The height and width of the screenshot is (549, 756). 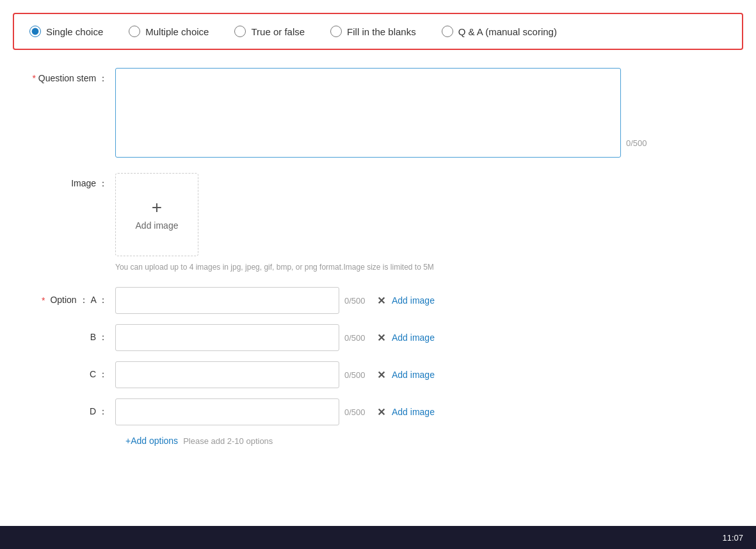 I want to click on option-label-wrap-d: D ：, so click(x=70, y=412).